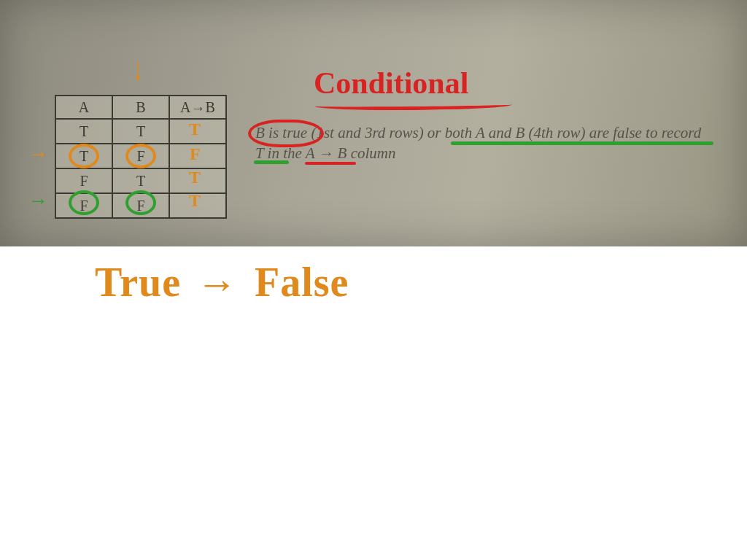  I want to click on right-arrow-row2-icon: →, so click(38, 154).